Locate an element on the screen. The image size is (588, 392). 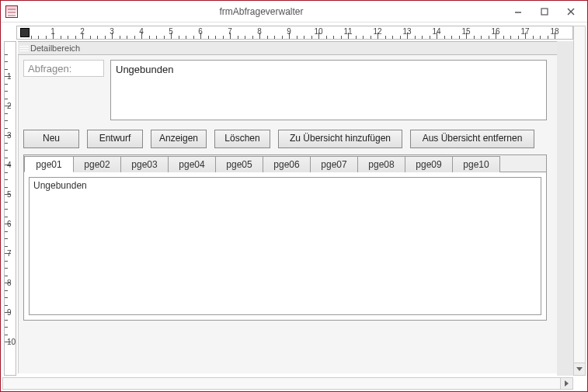
button-zu-uebersicht: Zu Übersicht hinzufügen is located at coordinates (340, 139).